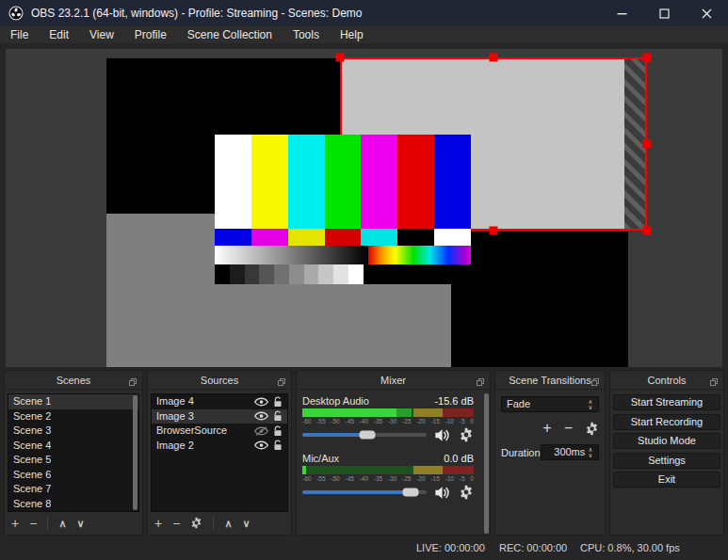 This screenshot has height=560, width=728. What do you see at coordinates (648, 145) in the screenshot?
I see `selection-handle-mid-right` at bounding box center [648, 145].